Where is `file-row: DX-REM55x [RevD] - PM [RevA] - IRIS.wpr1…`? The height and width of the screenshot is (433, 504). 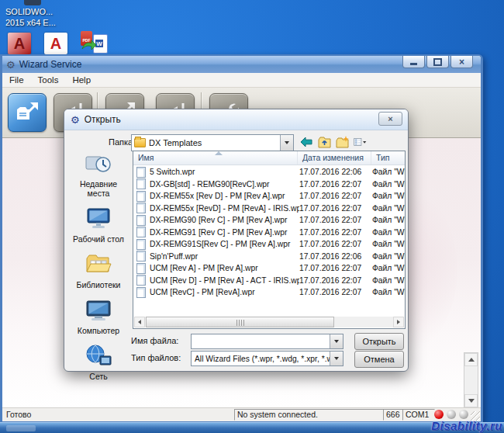 file-row: DX-REM55x [RevD] - PM [RevA] - IRIS.wpr1… is located at coordinates (269, 209).